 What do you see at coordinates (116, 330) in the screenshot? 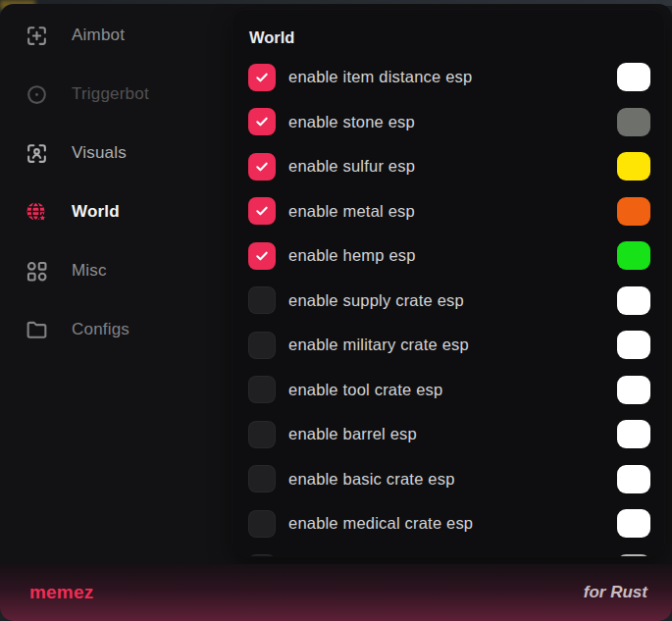
I see `sidebar-item-configs: Configs` at bounding box center [116, 330].